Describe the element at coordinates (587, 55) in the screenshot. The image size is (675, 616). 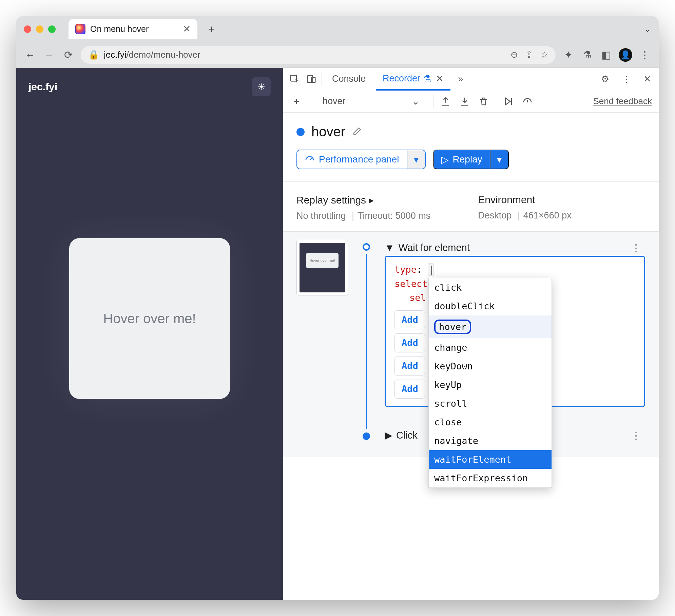
I see `labs-icon: ⚗` at that location.